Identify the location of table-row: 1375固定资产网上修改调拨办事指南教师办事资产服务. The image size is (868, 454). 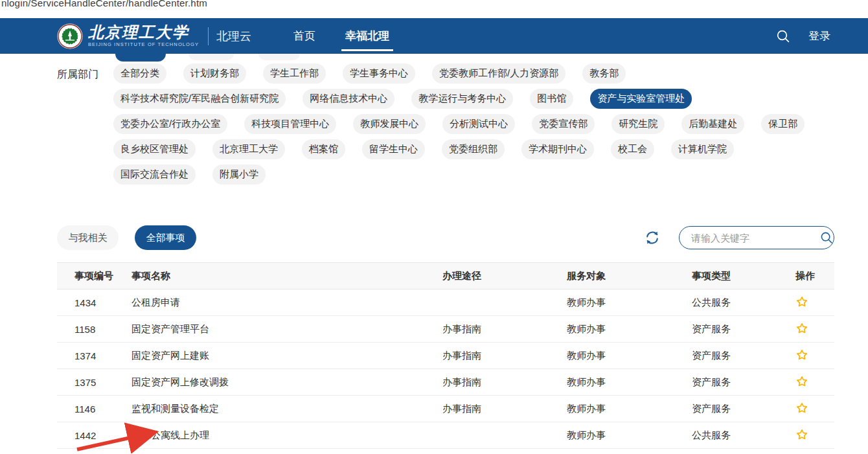
(446, 382).